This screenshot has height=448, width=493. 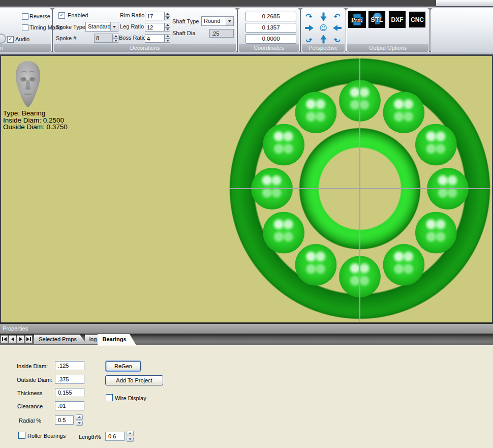 I want to click on tab-nav-next-button, so click(x=20, y=339).